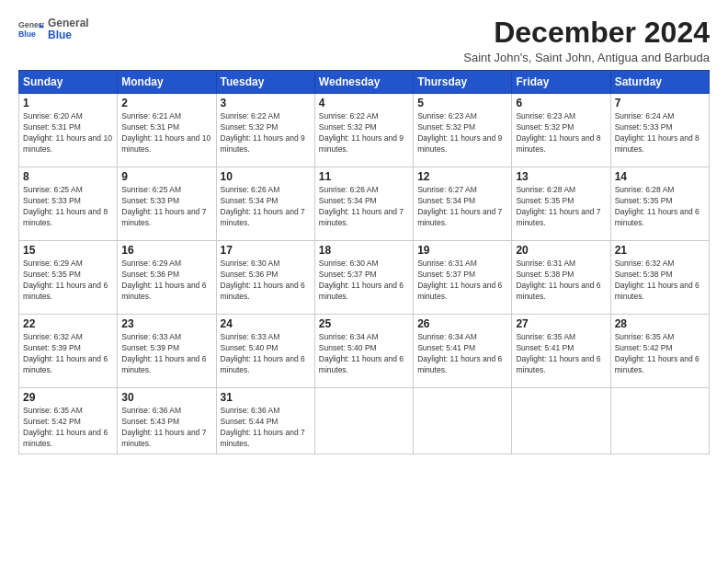  I want to click on day-cell: 5 Sunrise: 6:23 AM Sunset: 5:32 PM Dayli…, so click(463, 131).